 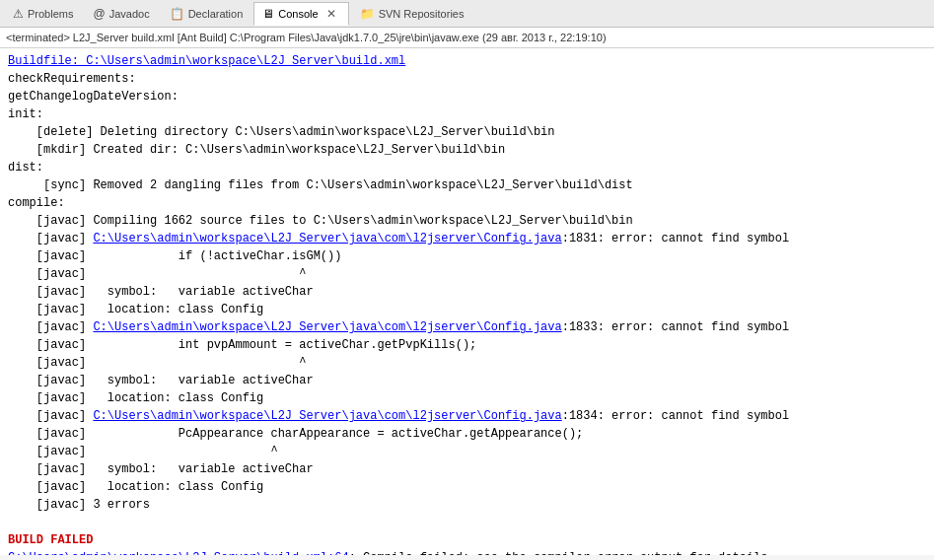 I want to click on console-line: [javac] if (!activeChar.isGM()), so click(x=467, y=256).